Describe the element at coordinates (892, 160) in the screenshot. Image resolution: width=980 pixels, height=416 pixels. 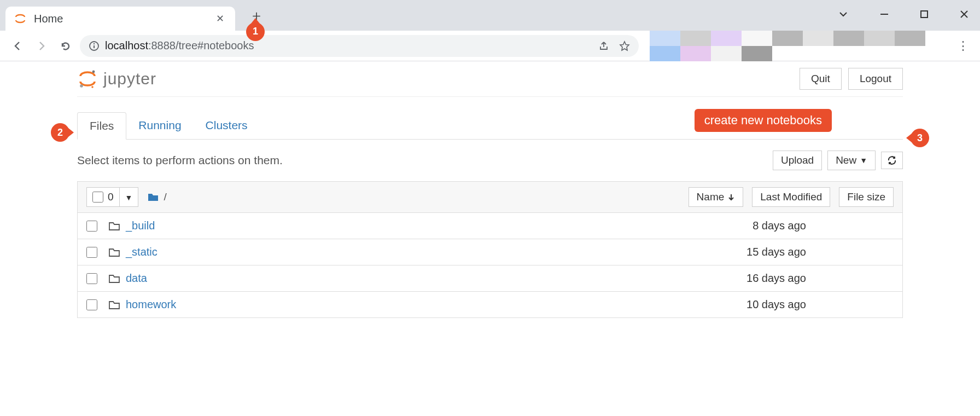
I see `refresh-button` at that location.